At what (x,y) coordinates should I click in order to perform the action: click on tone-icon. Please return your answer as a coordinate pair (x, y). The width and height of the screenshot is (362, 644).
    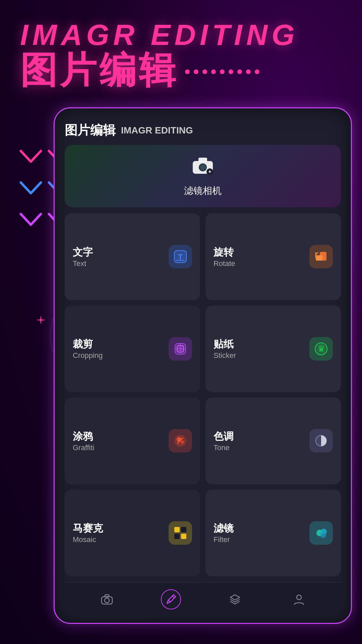
    Looking at the image, I should click on (321, 441).